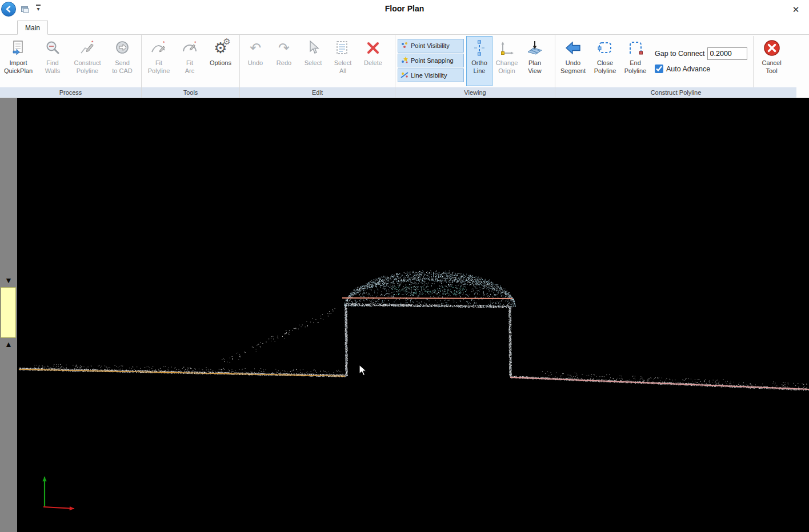 The image size is (809, 532). I want to click on tab-main: Main, so click(33, 27).